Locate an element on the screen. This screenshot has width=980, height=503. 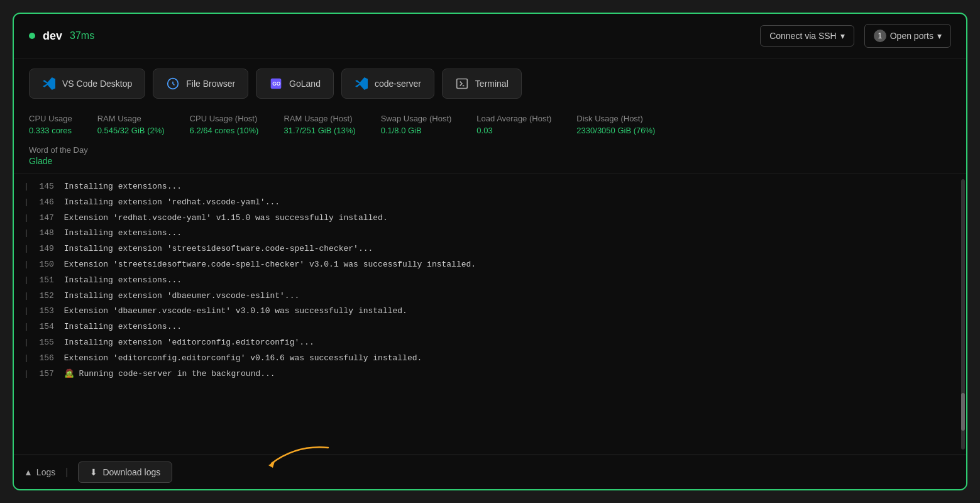
status-indicator is located at coordinates (32, 36).